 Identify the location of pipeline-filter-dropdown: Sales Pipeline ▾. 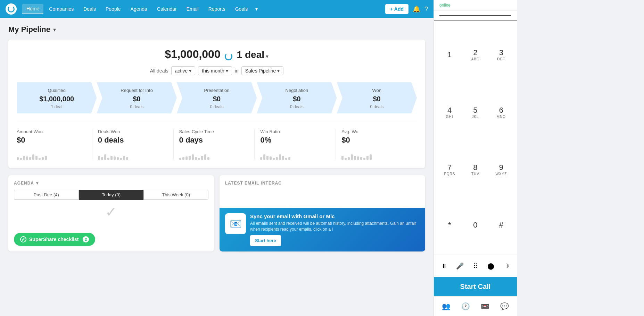
(263, 71).